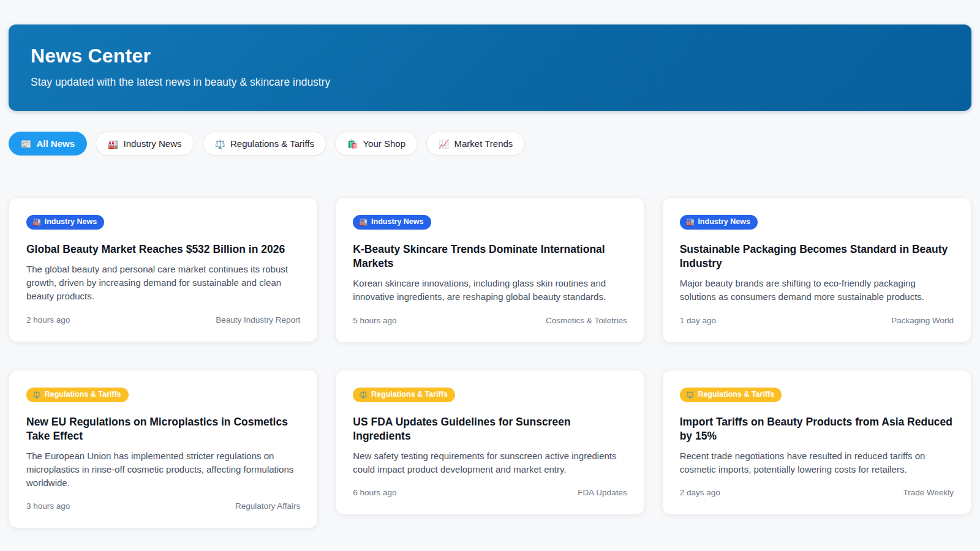  What do you see at coordinates (700, 492) in the screenshot?
I see `news-timestamp: 2 days ago` at bounding box center [700, 492].